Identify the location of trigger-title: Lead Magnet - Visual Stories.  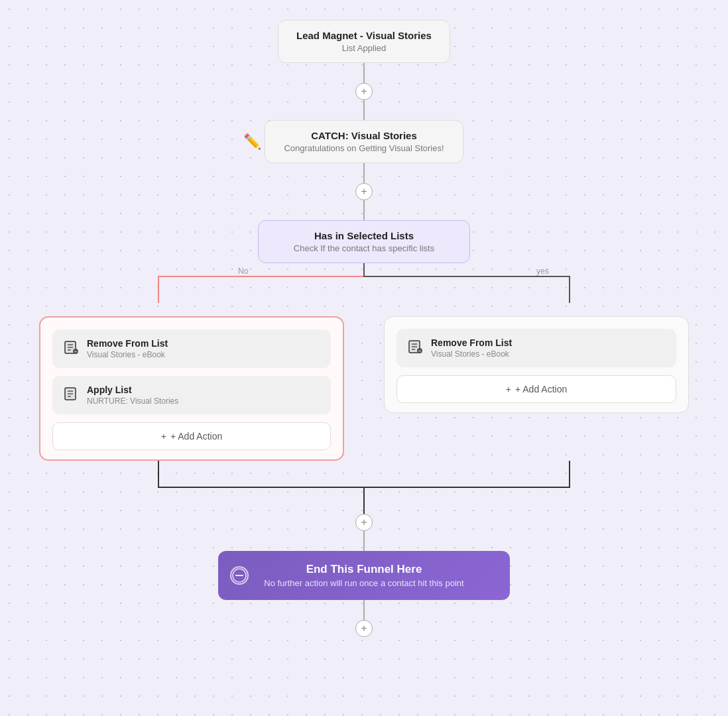
(364, 36).